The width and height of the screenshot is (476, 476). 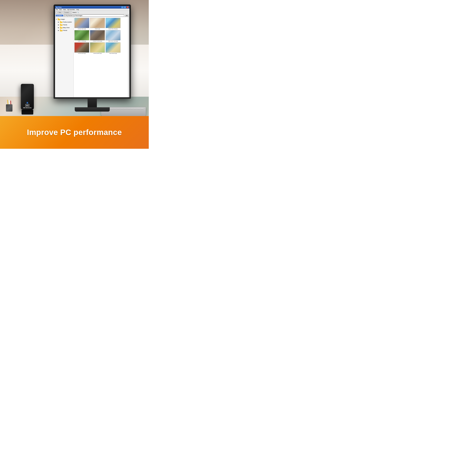 What do you see at coordinates (64, 25) in the screenshot?
I see `tree-item-friends-1: ▶ Friends` at bounding box center [64, 25].